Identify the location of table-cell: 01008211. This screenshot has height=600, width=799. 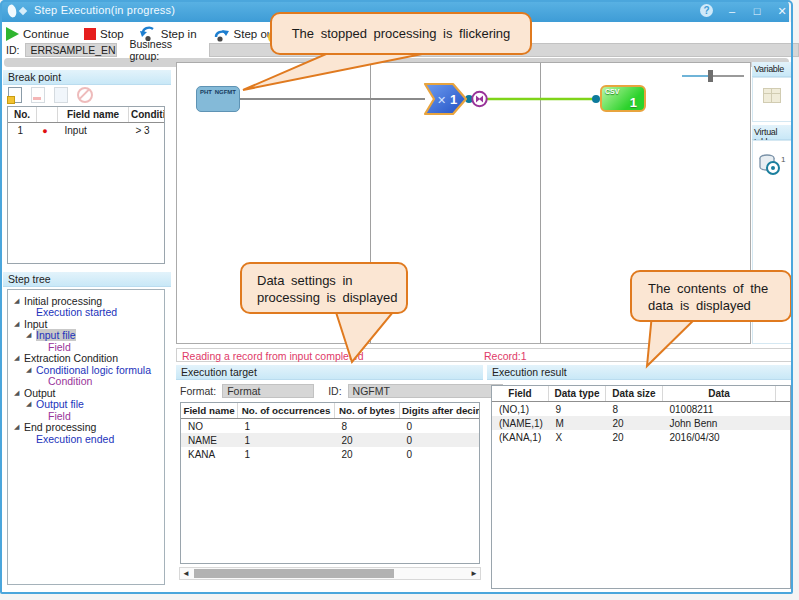
(720, 410).